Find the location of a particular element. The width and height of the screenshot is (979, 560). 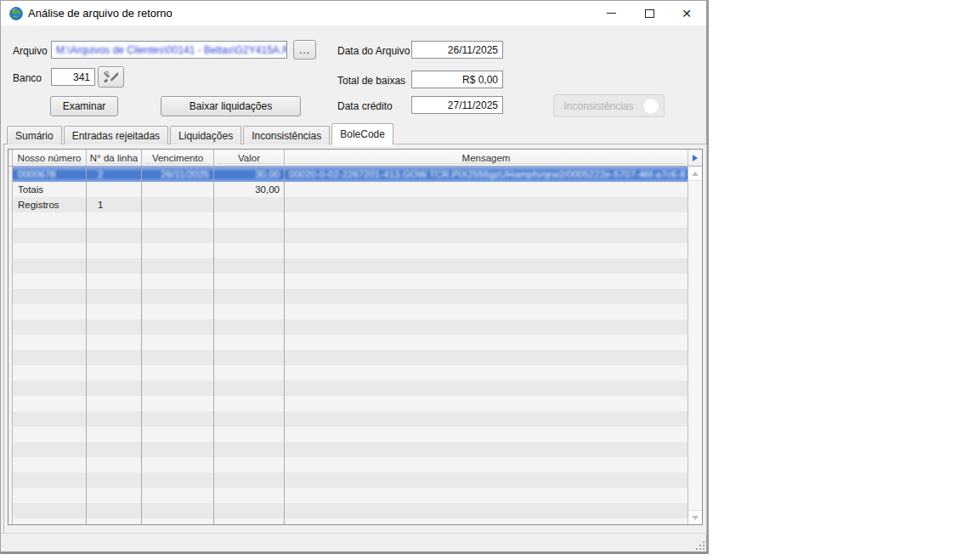

data-credito-input: 27/11/2025 is located at coordinates (457, 105).